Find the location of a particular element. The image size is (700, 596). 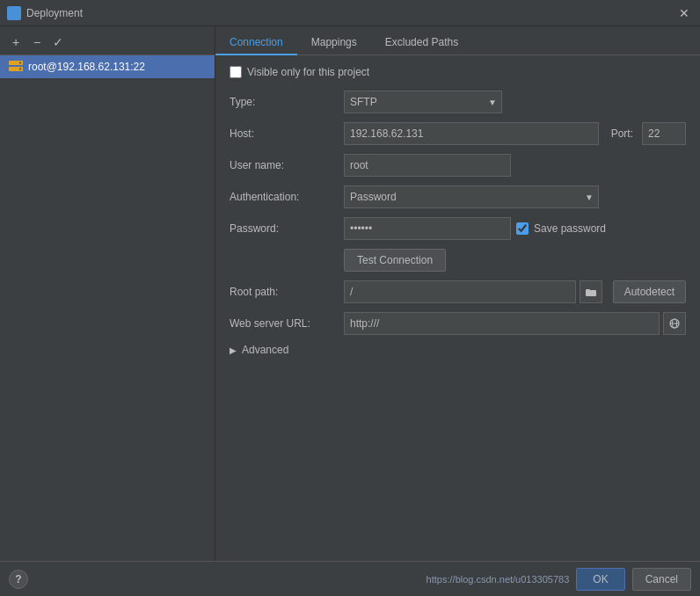

advanced-section: ▶ Advanced is located at coordinates (457, 350).